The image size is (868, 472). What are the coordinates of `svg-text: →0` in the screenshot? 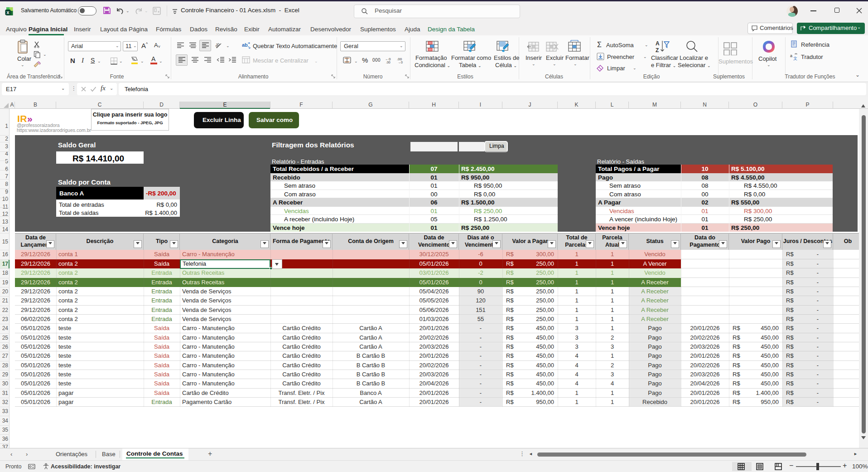 It's located at (400, 63).